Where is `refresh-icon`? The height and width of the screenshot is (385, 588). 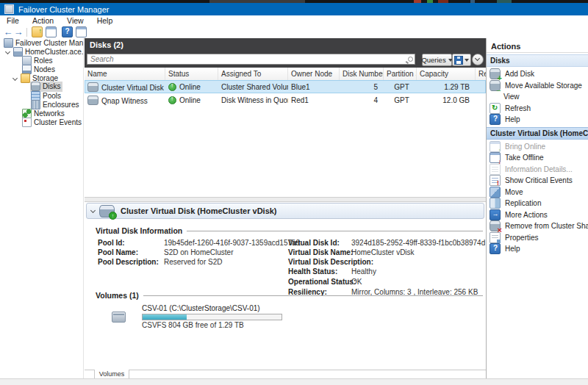 refresh-icon is located at coordinates (495, 109).